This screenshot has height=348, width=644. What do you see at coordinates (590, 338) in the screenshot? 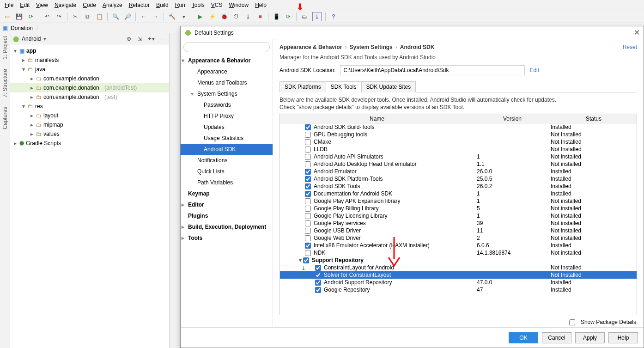
I see `apply-button: Apply` at bounding box center [590, 338].